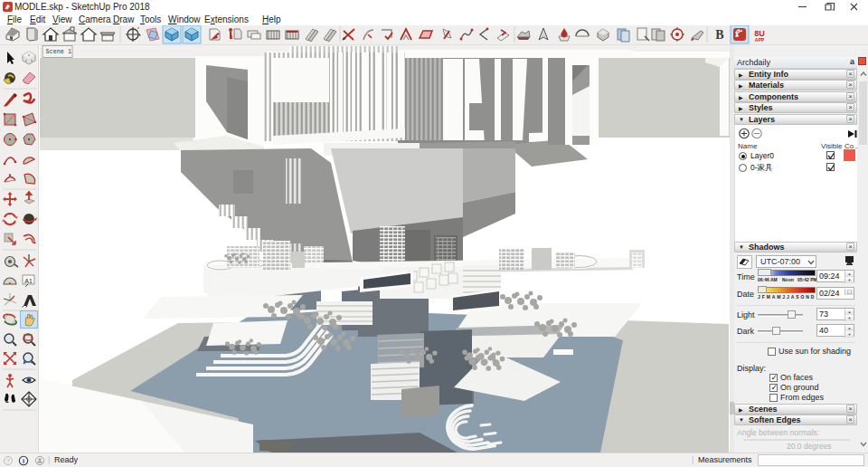  Describe the element at coordinates (29, 281) in the screenshot. I see `svg-text: A1` at that location.